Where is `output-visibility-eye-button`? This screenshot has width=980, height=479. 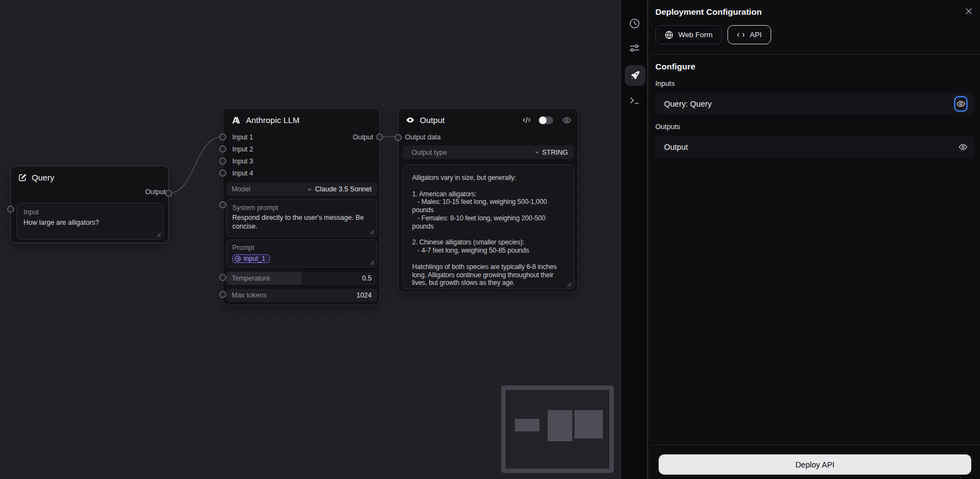
output-visibility-eye-button is located at coordinates (963, 147).